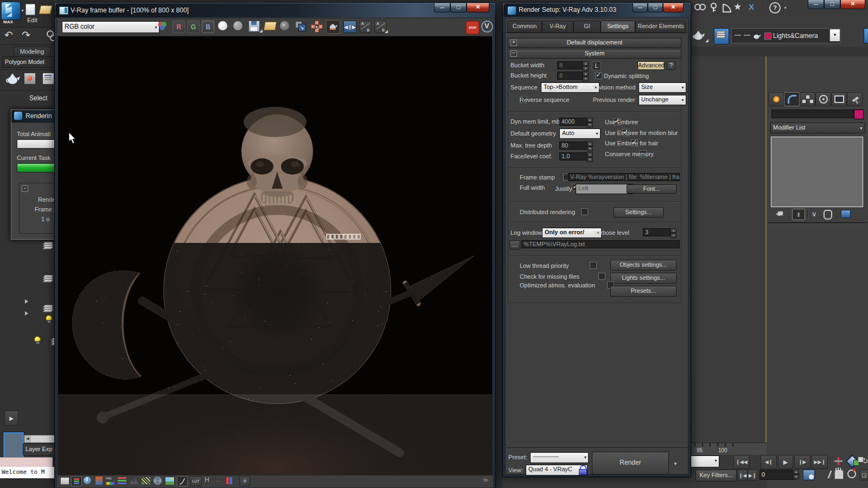 The image size is (868, 488). Describe the element at coordinates (207, 480) in the screenshot. I see `icc-profile-icon: H` at that location.